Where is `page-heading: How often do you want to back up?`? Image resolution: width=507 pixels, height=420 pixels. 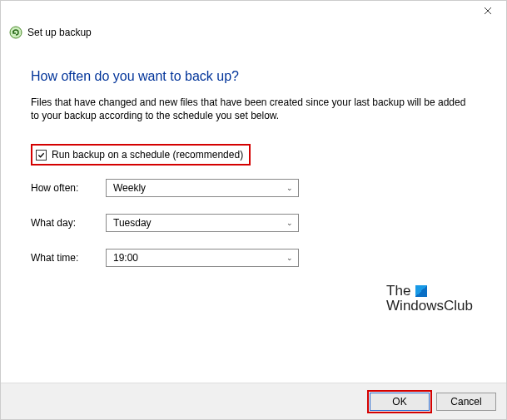 page-heading: How often do you want to back up? is located at coordinates (253, 77).